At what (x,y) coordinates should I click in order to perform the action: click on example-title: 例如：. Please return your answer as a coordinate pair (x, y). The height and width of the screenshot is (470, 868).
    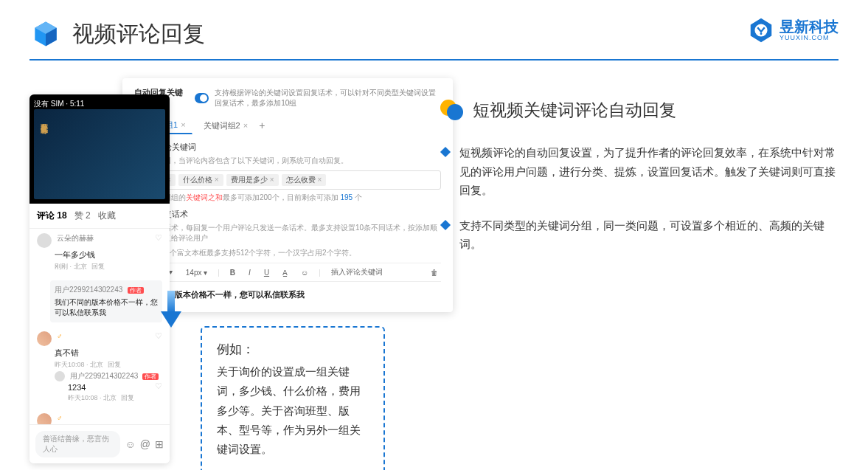
    Looking at the image, I should click on (293, 350).